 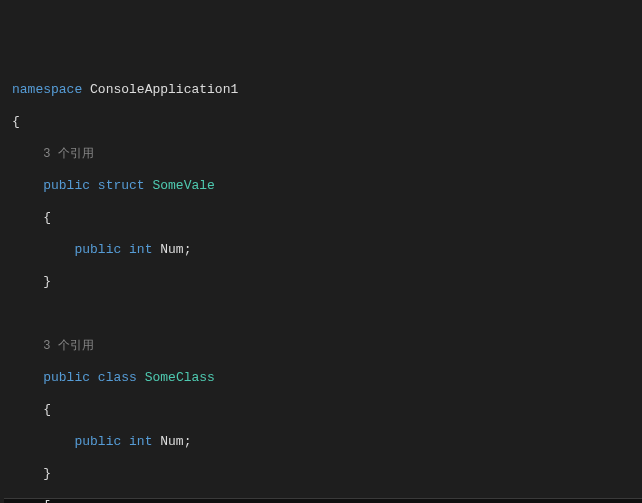 I want to click on code-line, so click(x=323, y=314).